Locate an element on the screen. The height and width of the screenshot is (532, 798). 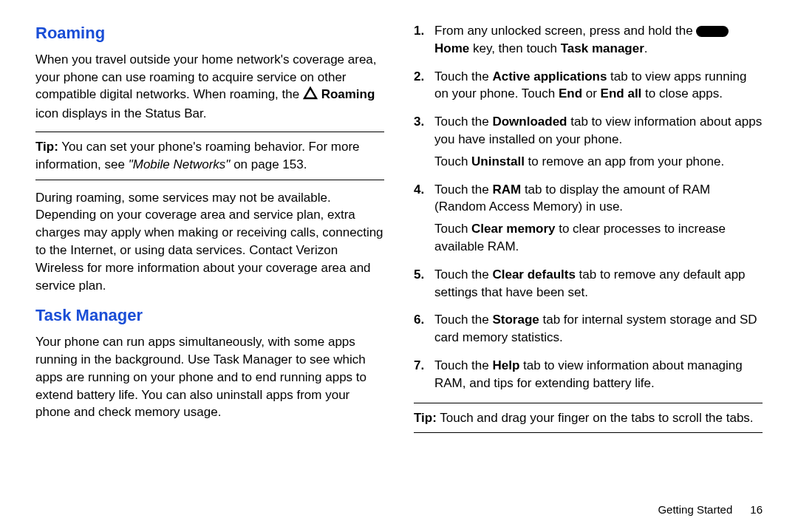
s2-tab: Active applications is located at coordinates (550, 77).